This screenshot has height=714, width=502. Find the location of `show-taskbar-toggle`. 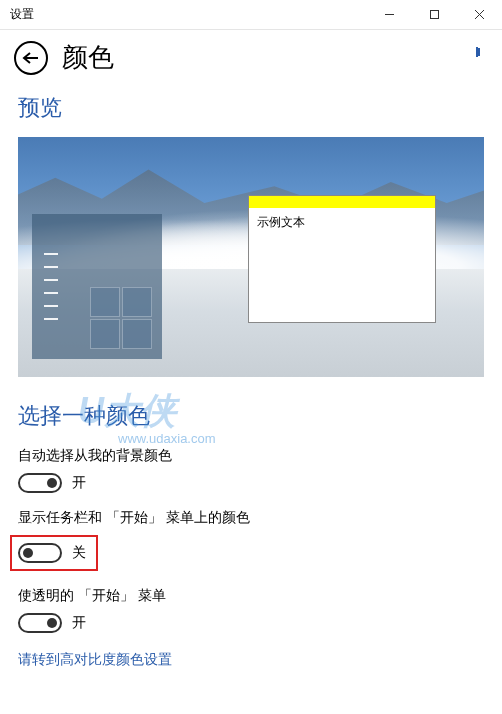

show-taskbar-toggle is located at coordinates (40, 553).